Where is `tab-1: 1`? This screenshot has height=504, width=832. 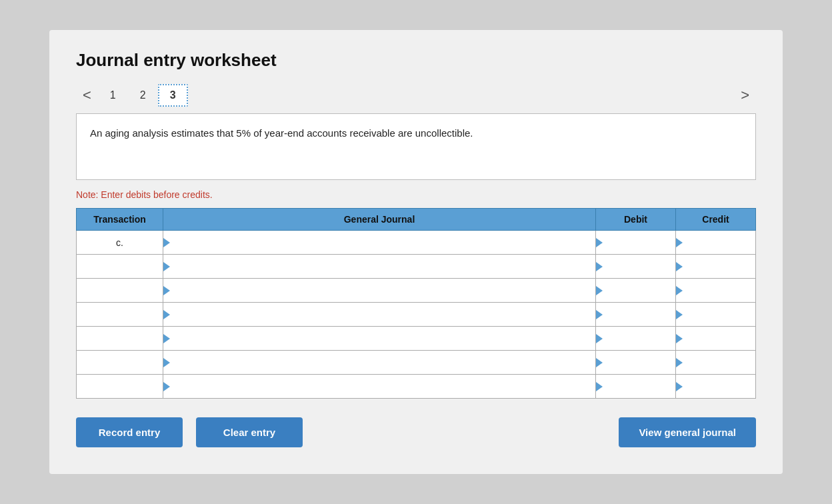 tab-1: 1 is located at coordinates (113, 95).